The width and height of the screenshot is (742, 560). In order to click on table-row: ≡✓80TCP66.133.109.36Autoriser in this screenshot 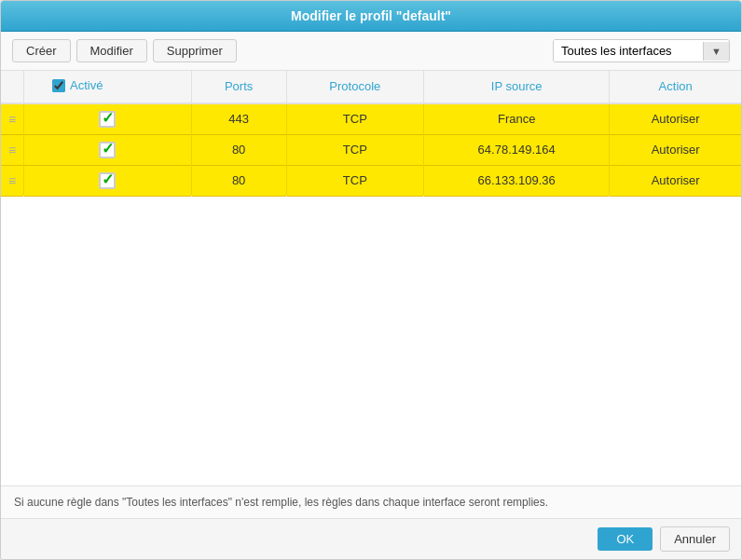, I will do `click(371, 181)`.